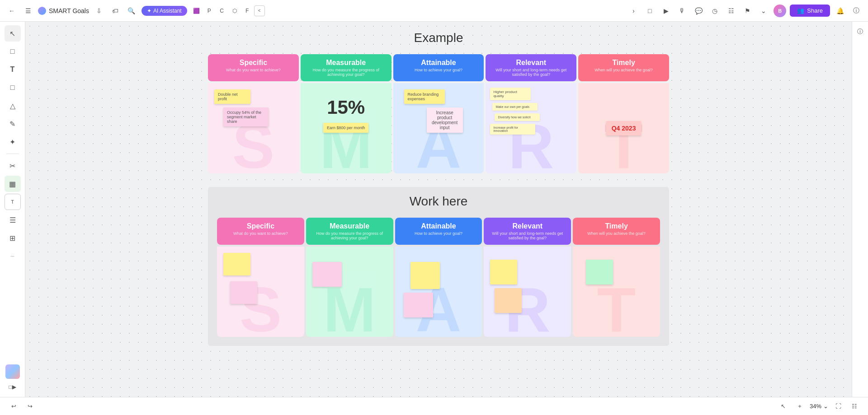 The image size is (868, 415). What do you see at coordinates (13, 88) in the screenshot?
I see `sidebar-sticky-icon: □` at bounding box center [13, 88].